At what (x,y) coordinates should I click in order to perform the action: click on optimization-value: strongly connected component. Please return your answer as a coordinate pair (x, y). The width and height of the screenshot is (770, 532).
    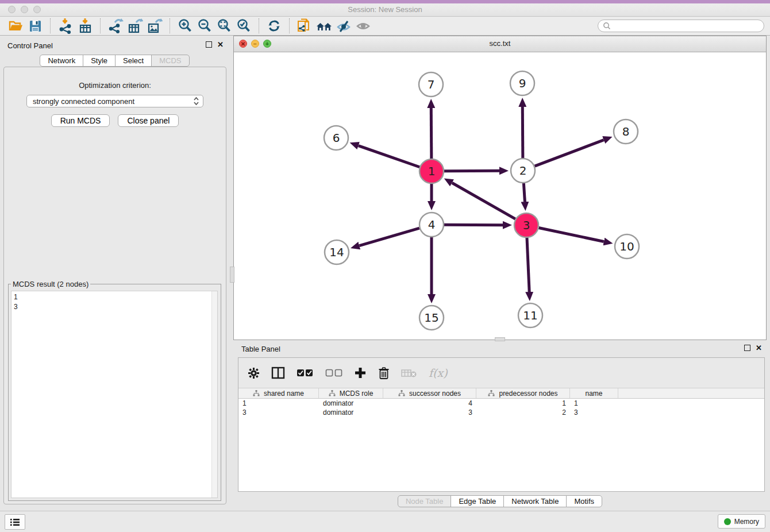
    Looking at the image, I should click on (113, 101).